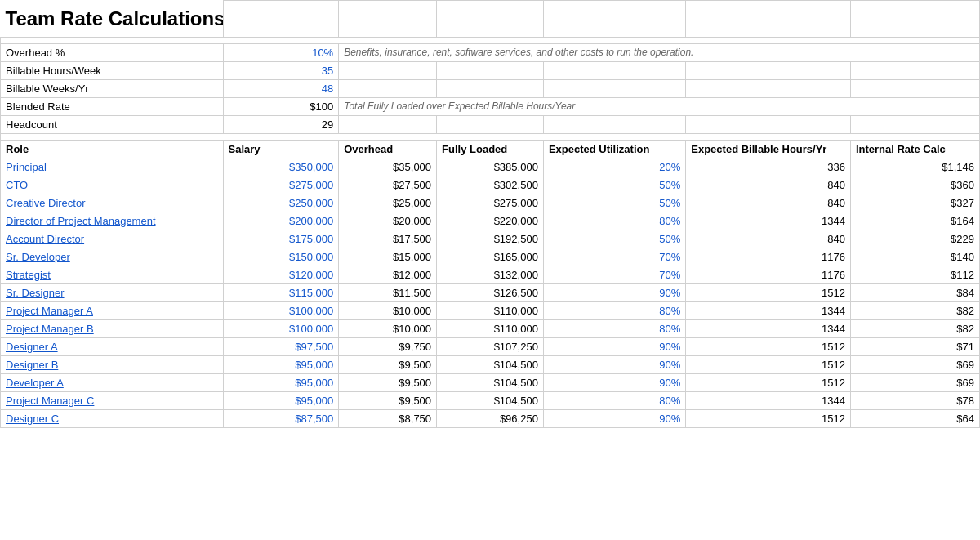 This screenshot has height=540, width=980. Describe the element at coordinates (915, 400) in the screenshot. I see `rate-calc-cell: $78` at that location.